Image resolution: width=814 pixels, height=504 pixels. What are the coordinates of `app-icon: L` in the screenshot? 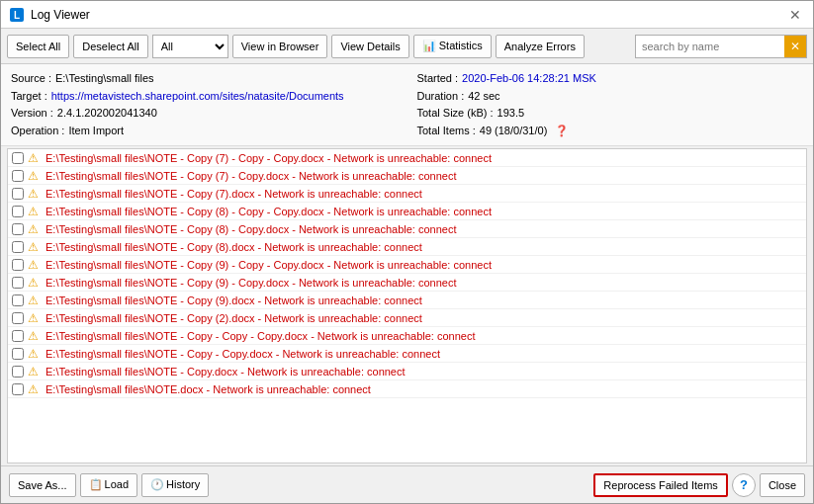 It's located at (17, 15).